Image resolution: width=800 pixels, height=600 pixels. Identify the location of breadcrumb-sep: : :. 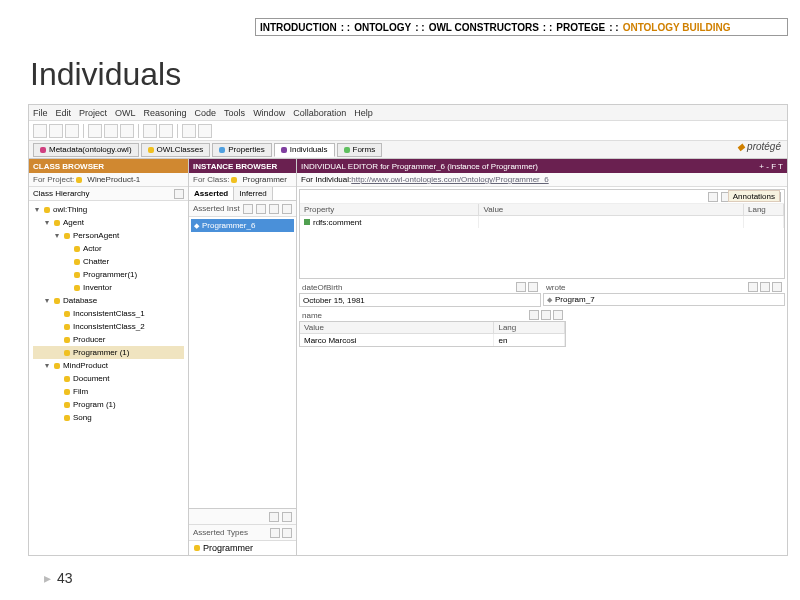
(548, 28).